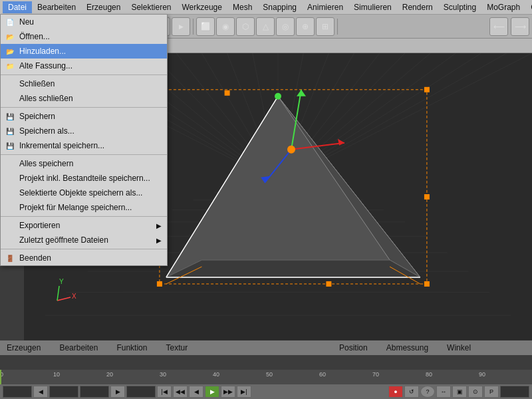 This screenshot has width=532, height=399. Describe the element at coordinates (491, 392) in the screenshot. I see `render-settings-btn: P` at that location.